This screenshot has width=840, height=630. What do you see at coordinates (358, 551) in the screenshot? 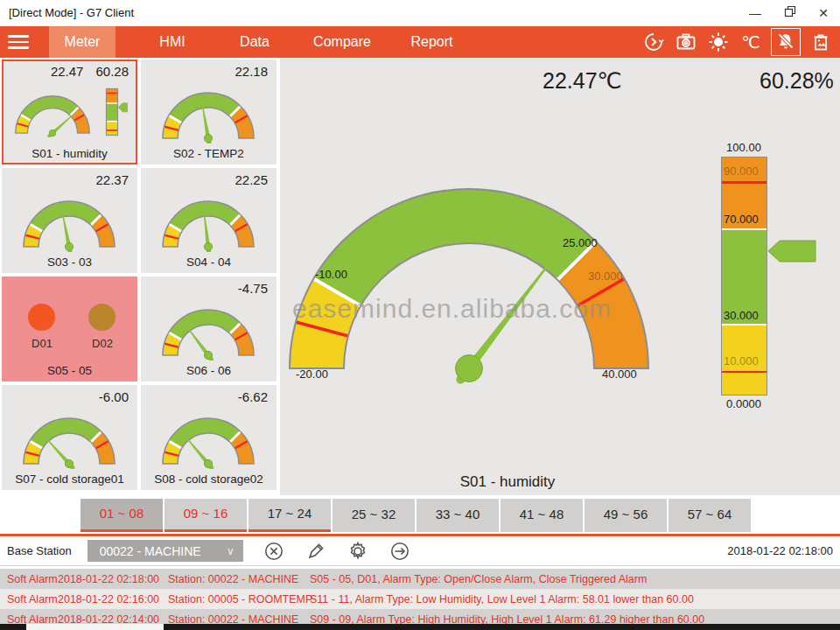
I see `settings-icon` at bounding box center [358, 551].